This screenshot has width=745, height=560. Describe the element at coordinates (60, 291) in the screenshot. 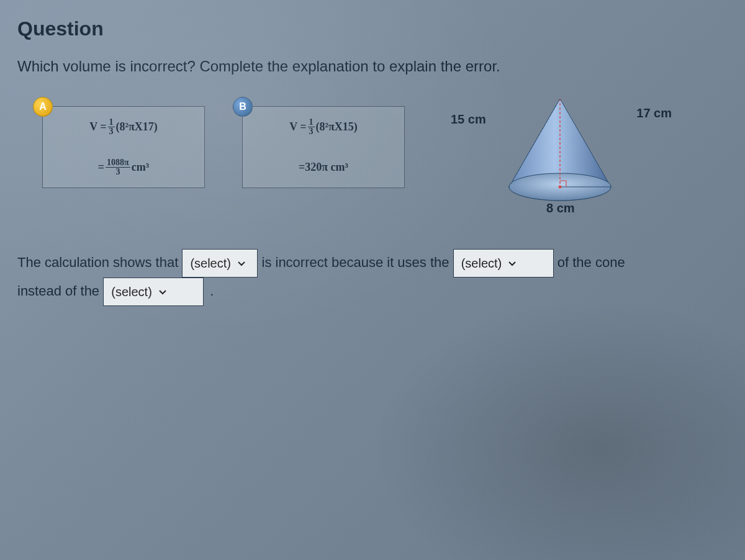

I see `sentence-part4: instead of the` at that location.